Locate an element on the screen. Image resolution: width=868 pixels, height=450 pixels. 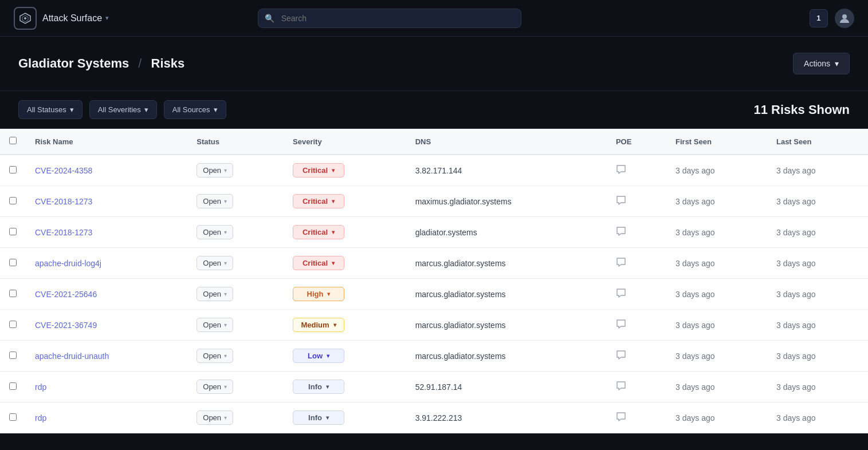
breadcrumb: Gladiator Systems / Risks is located at coordinates (101, 64).